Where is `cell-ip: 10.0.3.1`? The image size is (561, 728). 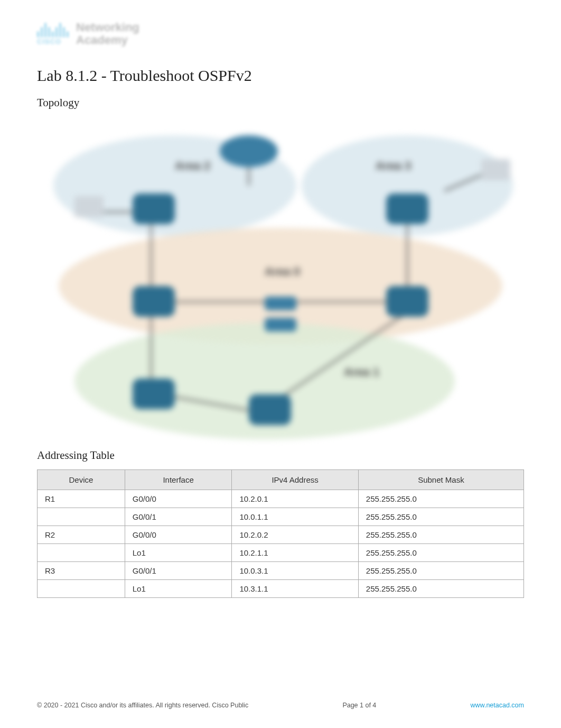
cell-ip: 10.0.3.1 is located at coordinates (295, 571).